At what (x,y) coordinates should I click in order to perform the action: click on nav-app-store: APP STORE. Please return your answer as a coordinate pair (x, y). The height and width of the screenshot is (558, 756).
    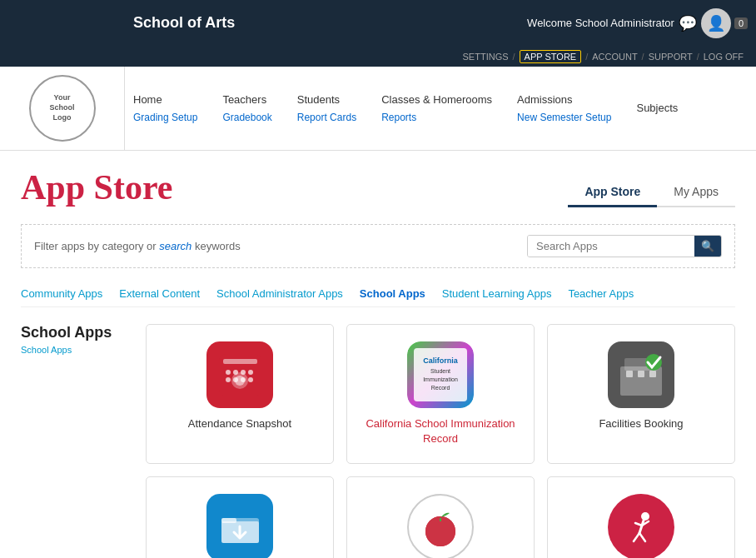
    Looking at the image, I should click on (551, 57).